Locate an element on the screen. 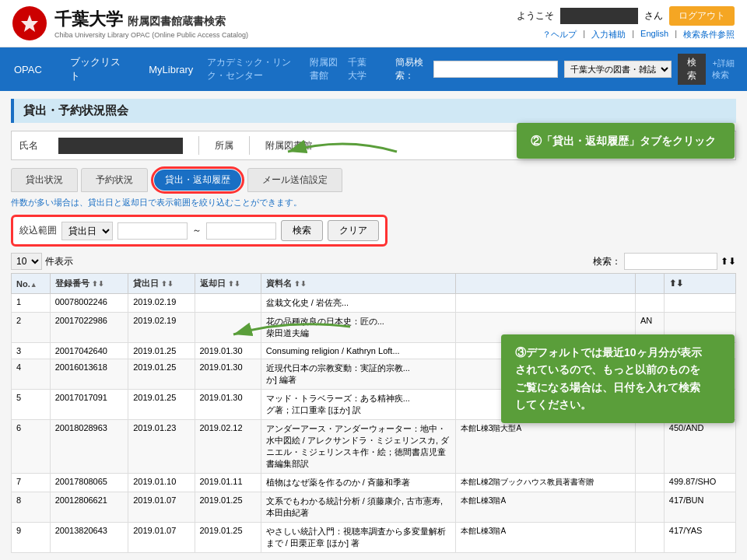 The image size is (747, 560). col-title: 資料名 ⬆⬇ is located at coordinates (358, 284).